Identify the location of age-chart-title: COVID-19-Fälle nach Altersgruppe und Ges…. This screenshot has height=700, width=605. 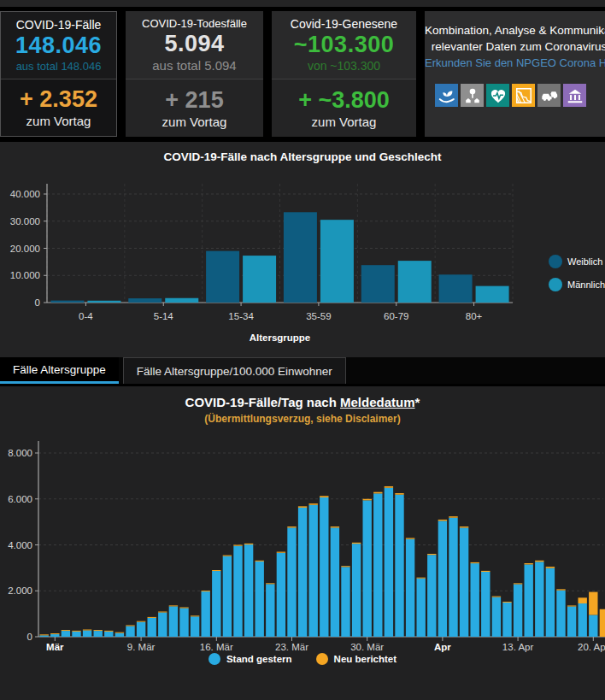
(302, 152).